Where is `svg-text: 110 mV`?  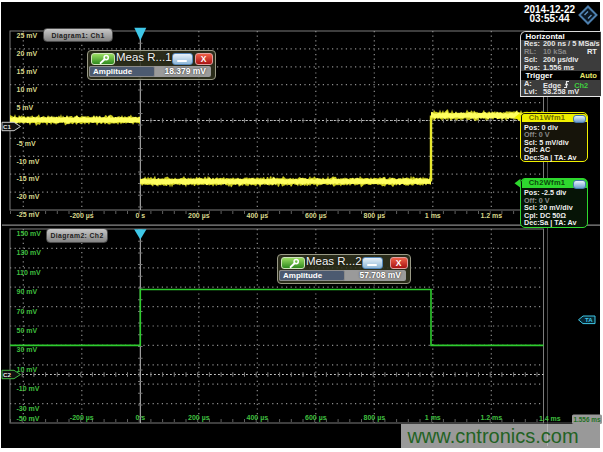 svg-text: 110 mV is located at coordinates (29, 272).